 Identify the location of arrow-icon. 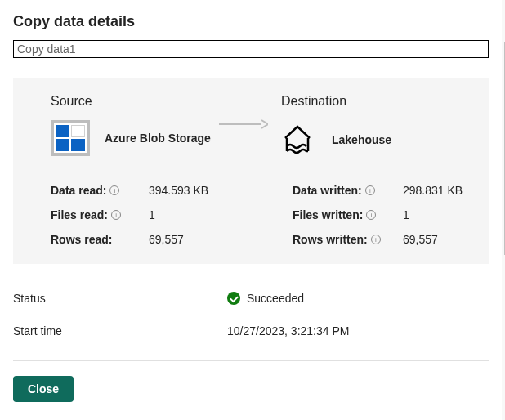
(244, 125).